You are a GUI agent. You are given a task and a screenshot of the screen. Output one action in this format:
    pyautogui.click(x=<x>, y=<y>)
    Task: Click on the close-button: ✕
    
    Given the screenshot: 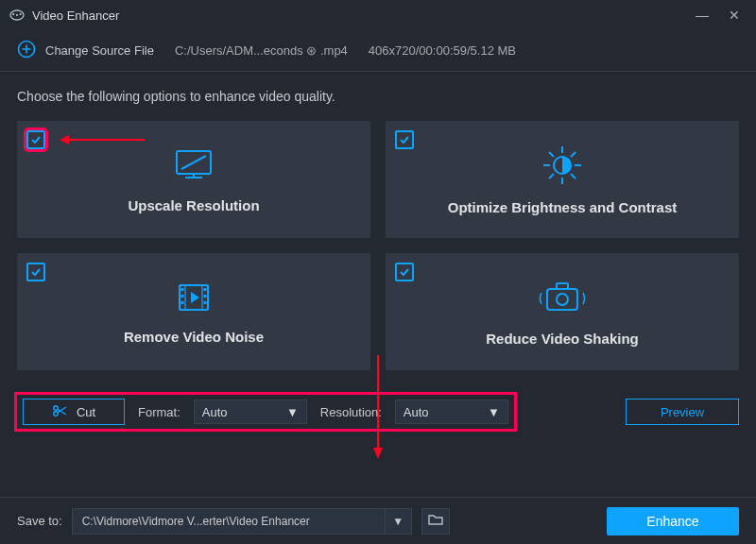 What is the action you would take?
    pyautogui.click(x=734, y=15)
    